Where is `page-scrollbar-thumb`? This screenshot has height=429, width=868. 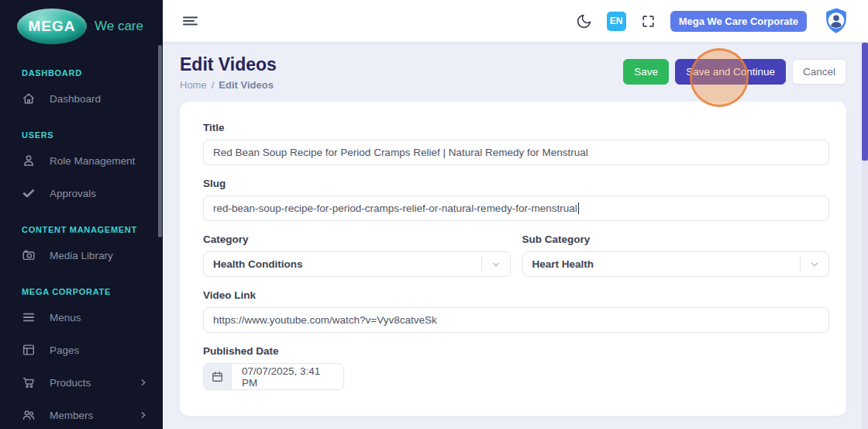
page-scrollbar-thumb is located at coordinates (865, 102).